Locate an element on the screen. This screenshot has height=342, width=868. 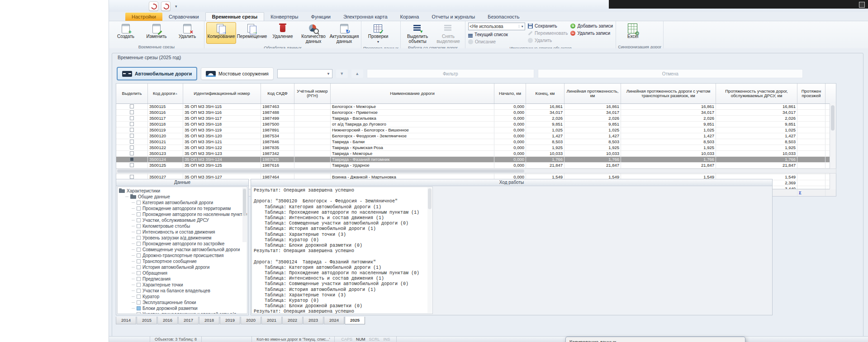
year-tab-2014: 2014 is located at coordinates (126, 321).